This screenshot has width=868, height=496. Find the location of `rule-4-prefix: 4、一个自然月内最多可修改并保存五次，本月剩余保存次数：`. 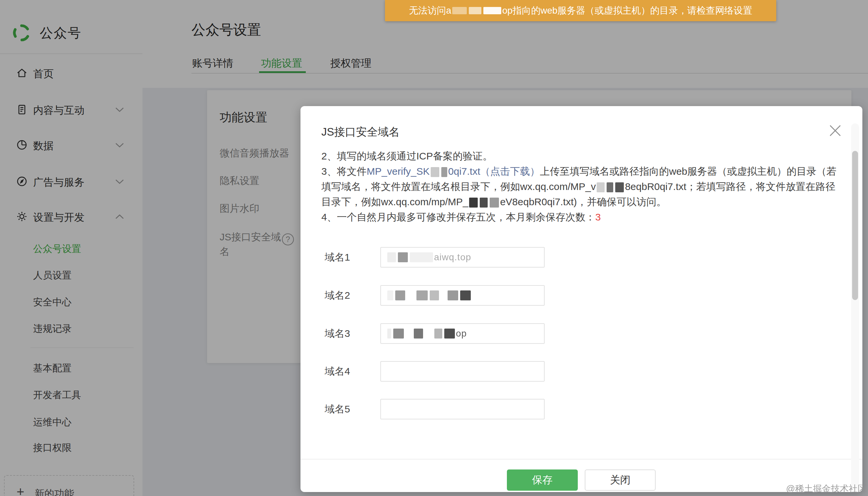

rule-4-prefix: 4、一个自然月内最多可修改并保存五次，本月剩余保存次数： is located at coordinates (458, 217).